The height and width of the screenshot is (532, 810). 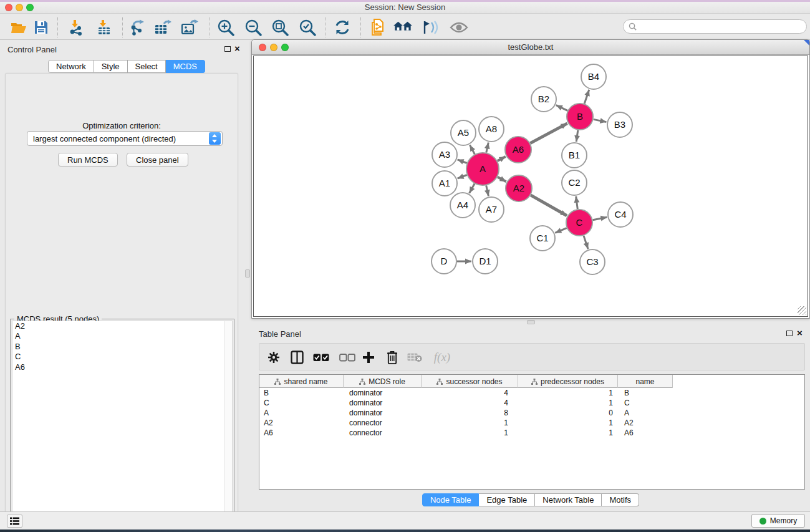 What do you see at coordinates (445, 155) in the screenshot?
I see `node-A3: A3` at bounding box center [445, 155].